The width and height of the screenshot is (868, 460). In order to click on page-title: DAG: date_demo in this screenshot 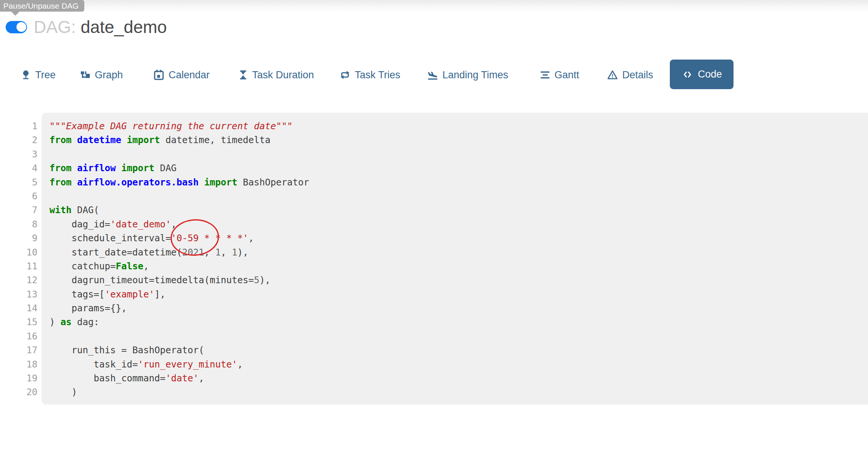, I will do `click(100, 27)`.